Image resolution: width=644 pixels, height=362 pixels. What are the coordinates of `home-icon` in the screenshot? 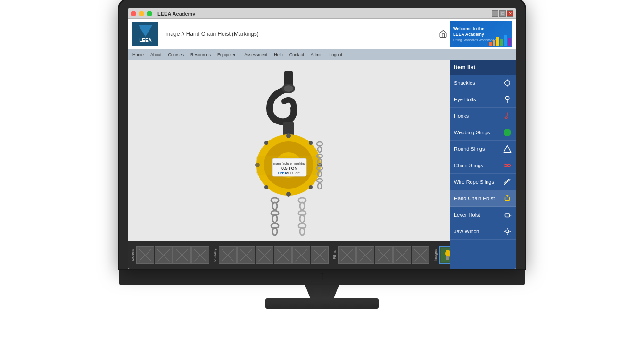 It's located at (443, 34).